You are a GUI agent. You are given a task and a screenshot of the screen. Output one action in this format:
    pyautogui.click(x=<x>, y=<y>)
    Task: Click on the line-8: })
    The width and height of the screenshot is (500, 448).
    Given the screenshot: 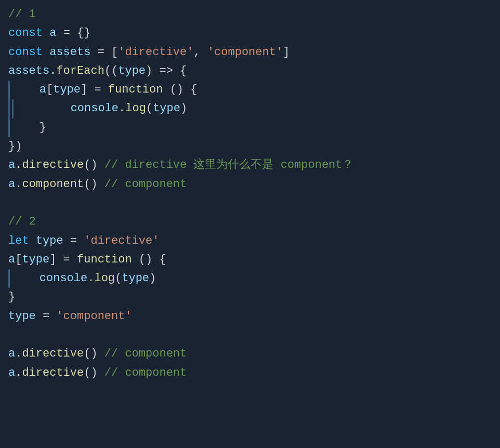 What is the action you would take?
    pyautogui.click(x=15, y=147)
    